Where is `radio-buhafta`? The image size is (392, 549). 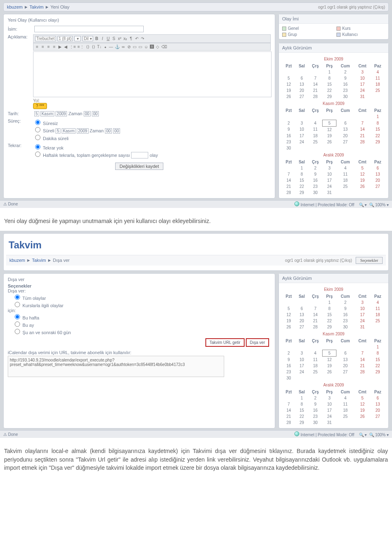
radio-buhafta is located at coordinates (17, 317).